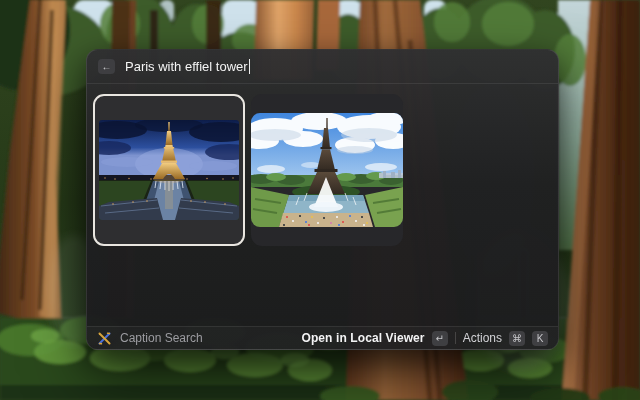 The height and width of the screenshot is (400, 640). I want to click on caption-search-icon, so click(104, 338).